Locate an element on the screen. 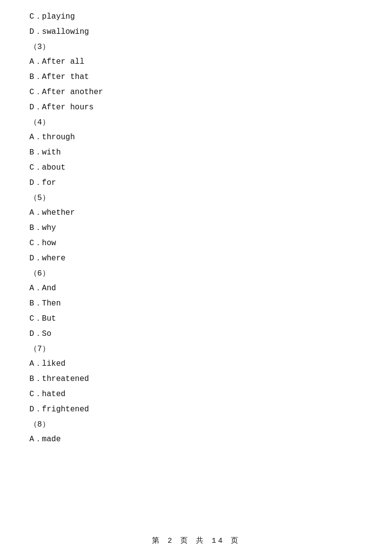  text-line-a5: A．whether is located at coordinates (196, 213).